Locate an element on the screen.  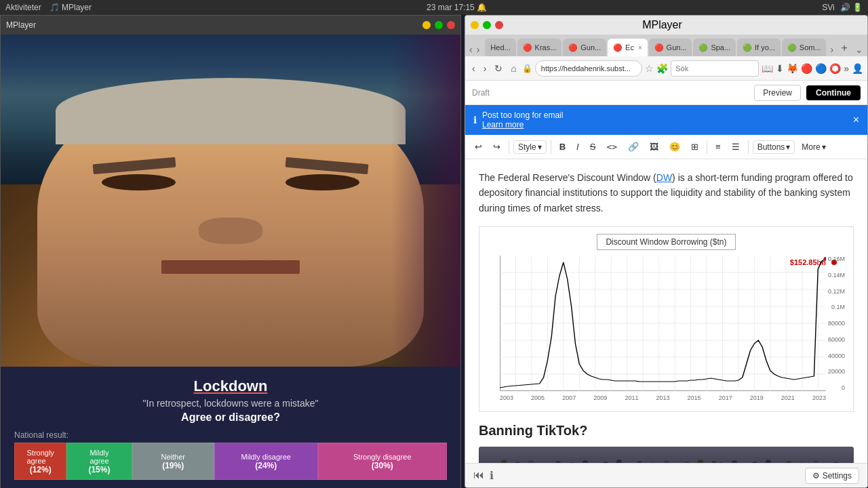
bar-mildly-disagree: Mildly disagree (24%) is located at coordinates (266, 461).